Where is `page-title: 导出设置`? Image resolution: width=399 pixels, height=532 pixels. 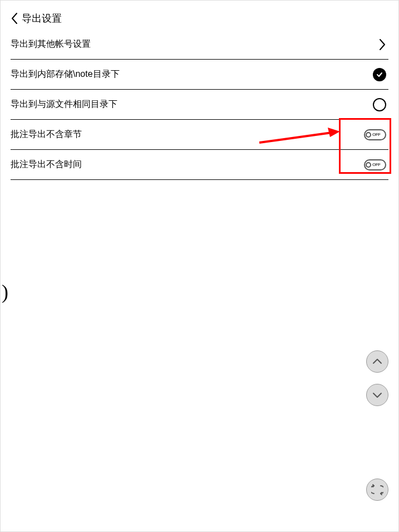
page-title: 导出设置 is located at coordinates (42, 18).